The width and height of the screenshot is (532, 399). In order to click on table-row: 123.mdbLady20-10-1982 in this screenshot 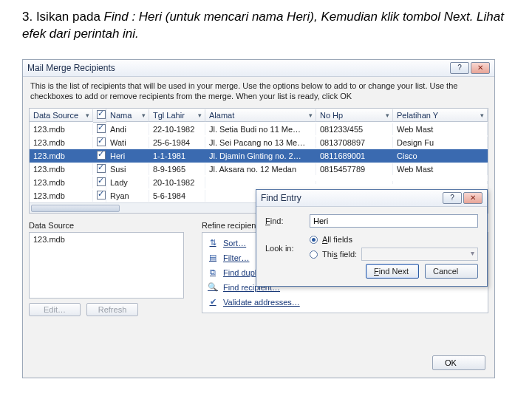, I will do `click(259, 183)`.